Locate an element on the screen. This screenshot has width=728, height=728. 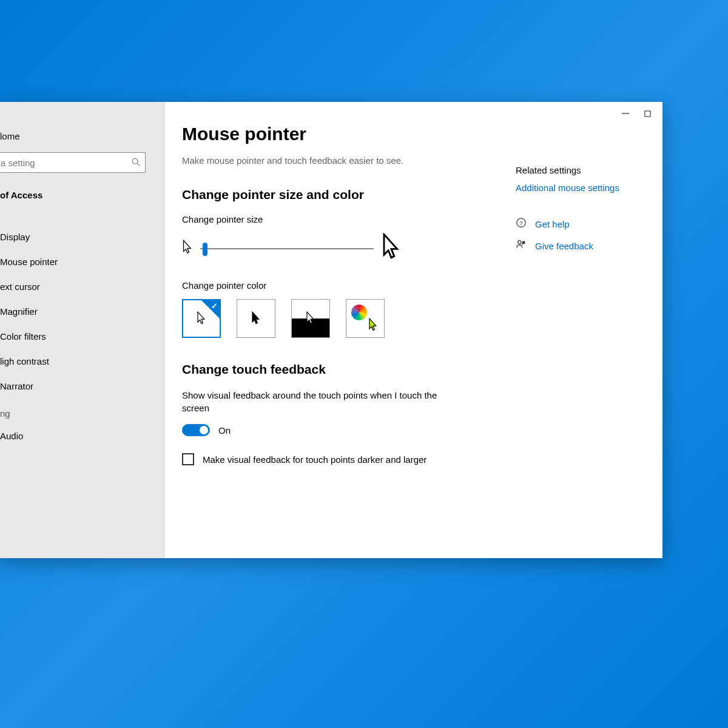
home-link: lome is located at coordinates (83, 140).